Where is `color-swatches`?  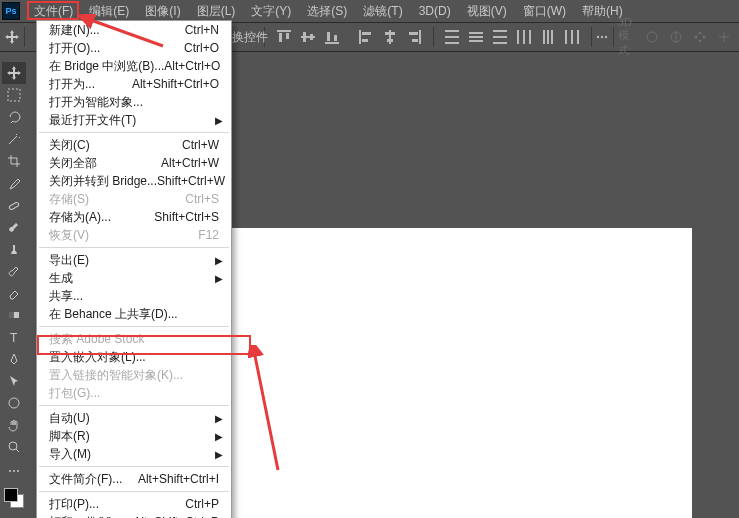 color-swatches is located at coordinates (14, 499).